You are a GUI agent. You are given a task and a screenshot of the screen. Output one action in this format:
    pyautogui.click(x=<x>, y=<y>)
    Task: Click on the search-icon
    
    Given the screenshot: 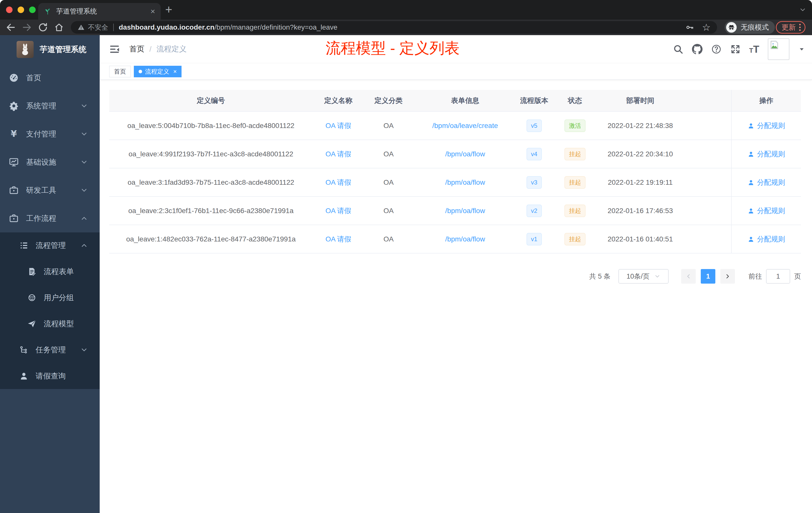 What is the action you would take?
    pyautogui.click(x=678, y=49)
    